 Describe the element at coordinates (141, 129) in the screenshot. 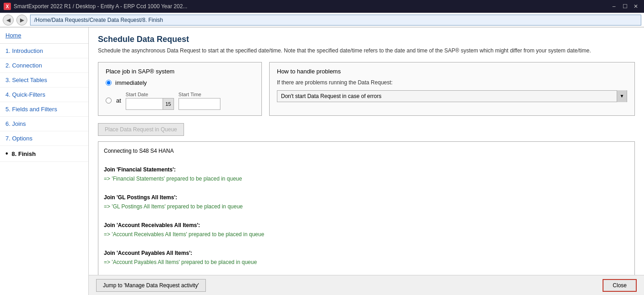

I see `place-data-request-button: Place Data Request in Queue` at that location.